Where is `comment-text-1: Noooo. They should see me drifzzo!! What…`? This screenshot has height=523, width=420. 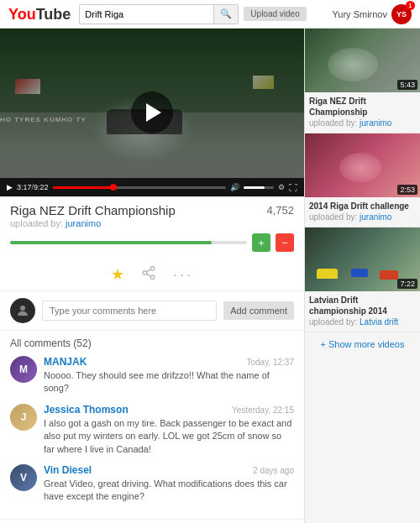
comment-text-1: Noooo. They should see me drifzzo!! What… is located at coordinates (169, 383).